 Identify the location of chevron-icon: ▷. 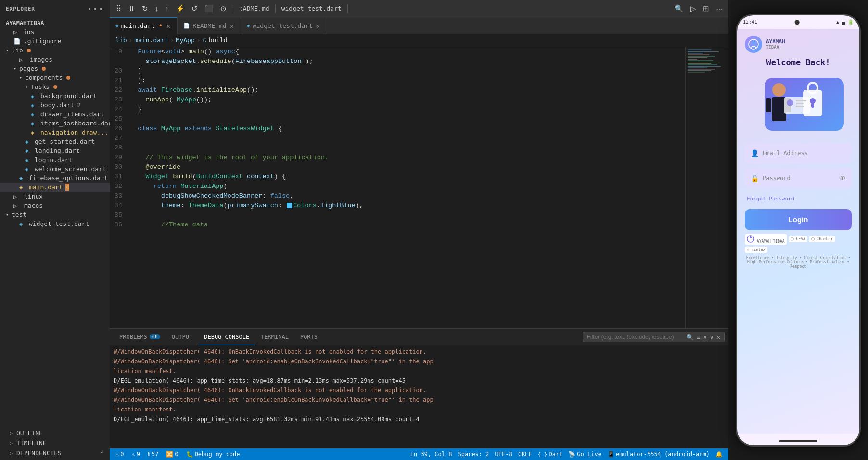
(11, 443).